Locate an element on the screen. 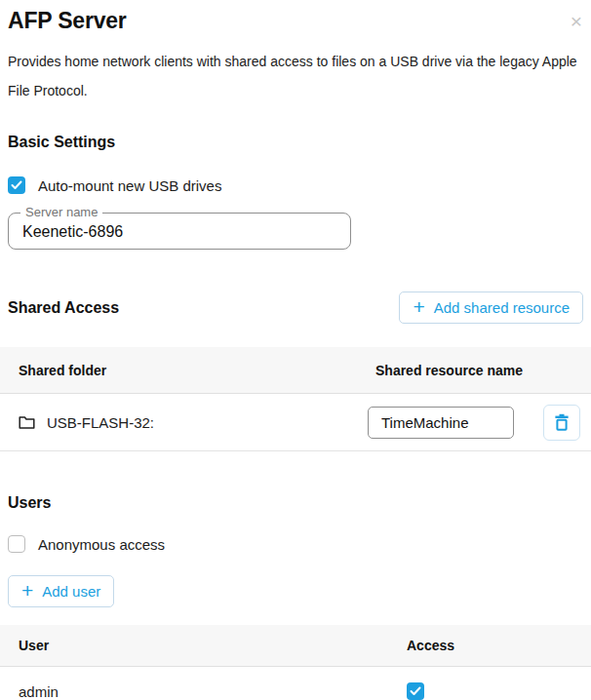 Image resolution: width=591 pixels, height=700 pixels. auto-mount-checkbox-row: Auto-mount new USB drives is located at coordinates (296, 185).